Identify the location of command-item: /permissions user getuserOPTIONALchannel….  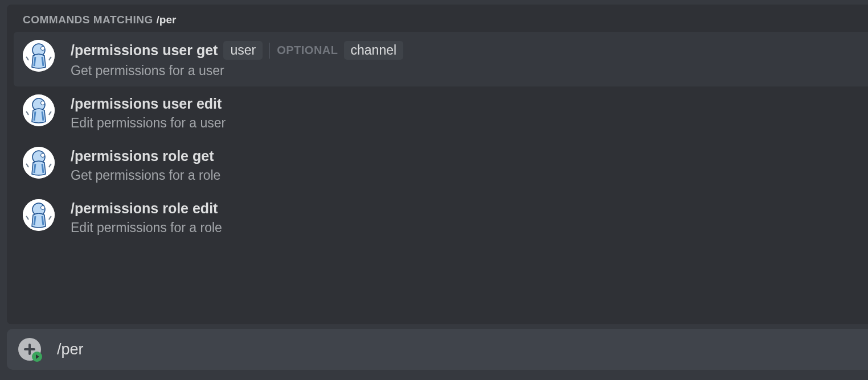
(441, 59).